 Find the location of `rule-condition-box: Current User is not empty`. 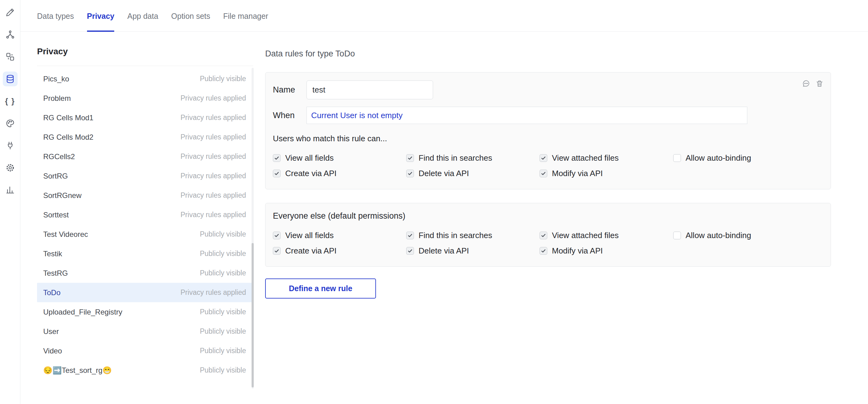

rule-condition-box: Current User is not empty is located at coordinates (527, 115).